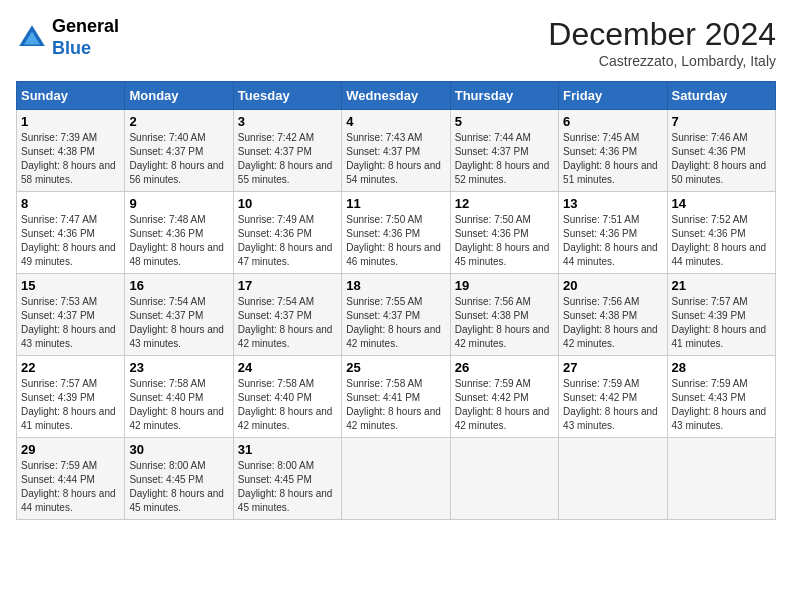 This screenshot has width=792, height=612. Describe the element at coordinates (396, 42) in the screenshot. I see `page-header: General Blue December 2024 Castrezzato, …` at that location.